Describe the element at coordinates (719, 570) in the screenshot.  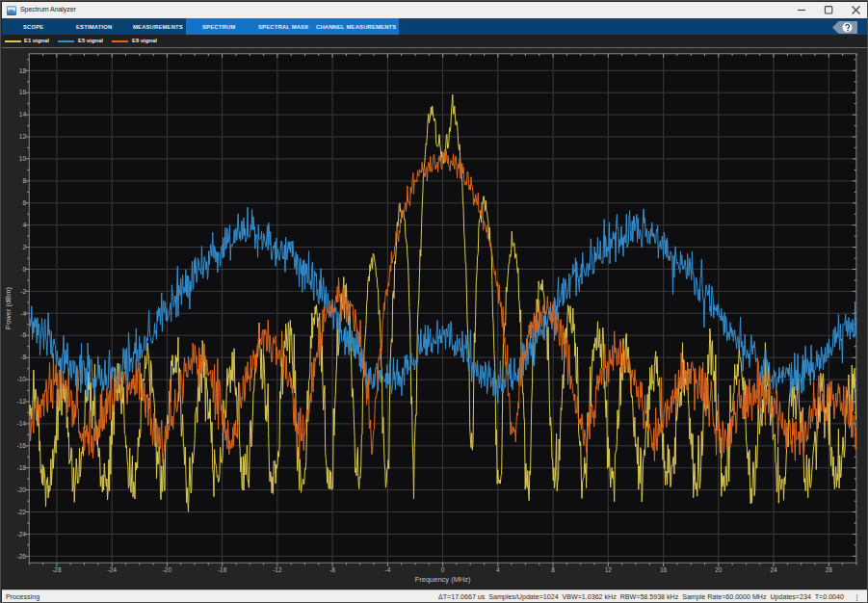
I see `svg-text: 20` at that location.